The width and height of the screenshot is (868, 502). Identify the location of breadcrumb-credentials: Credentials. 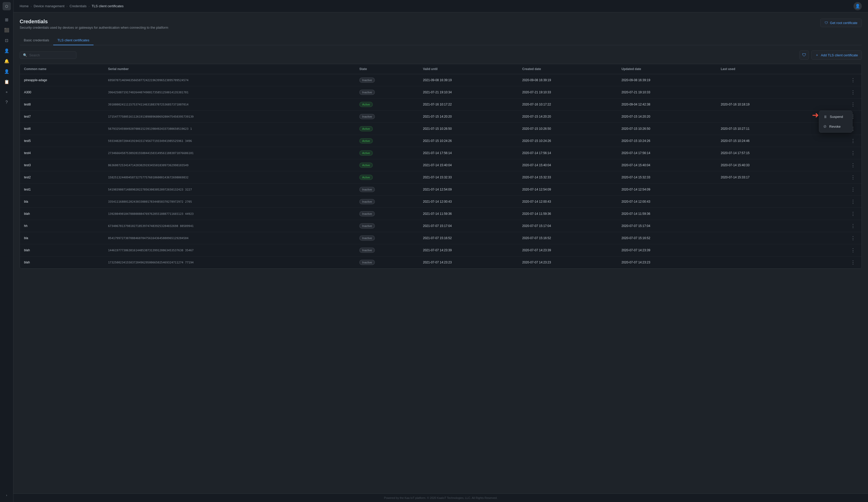
(78, 6).